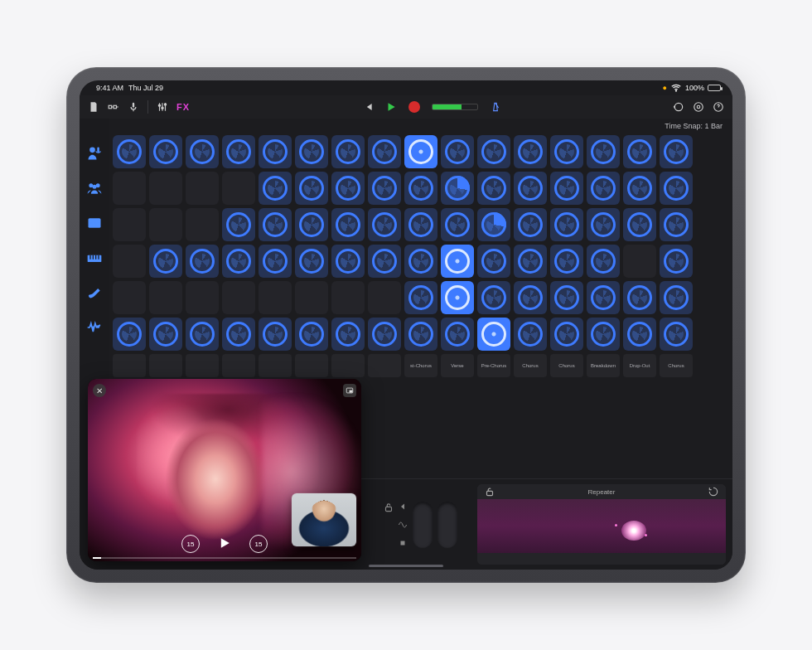 This screenshot has height=650, width=812. I want to click on reset-icon, so click(713, 492).